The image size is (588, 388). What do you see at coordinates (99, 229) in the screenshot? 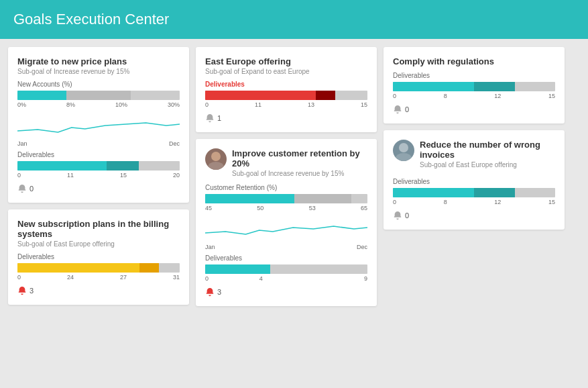
I see `card2-title: New subscription plans in the billing sy…` at bounding box center [99, 229].